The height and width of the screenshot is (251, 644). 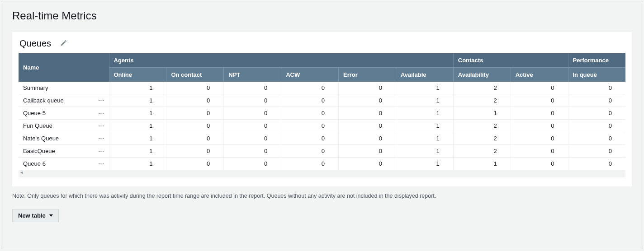 What do you see at coordinates (322, 75) in the screenshot?
I see `column-header-row: Online On contact NPT ACW Error Availabl…` at bounding box center [322, 75].